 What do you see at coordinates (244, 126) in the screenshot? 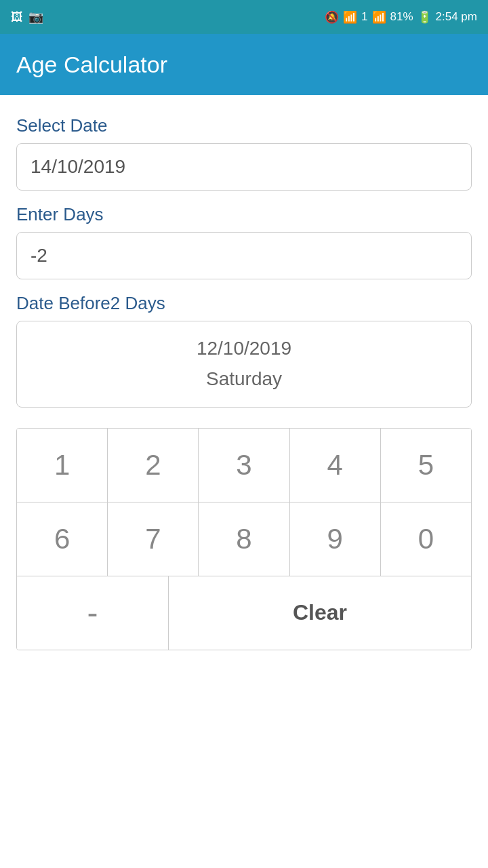
I see `select-date-label: Select Date` at bounding box center [244, 126].